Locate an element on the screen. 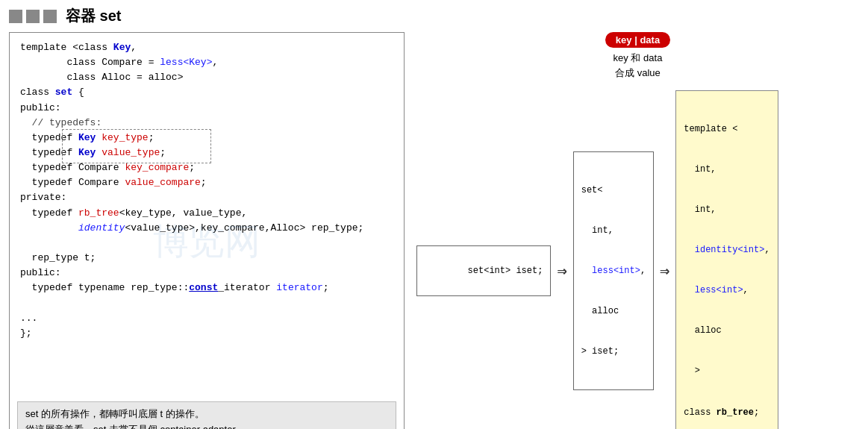  diag-box-3-line3: int, is located at coordinates (727, 210).